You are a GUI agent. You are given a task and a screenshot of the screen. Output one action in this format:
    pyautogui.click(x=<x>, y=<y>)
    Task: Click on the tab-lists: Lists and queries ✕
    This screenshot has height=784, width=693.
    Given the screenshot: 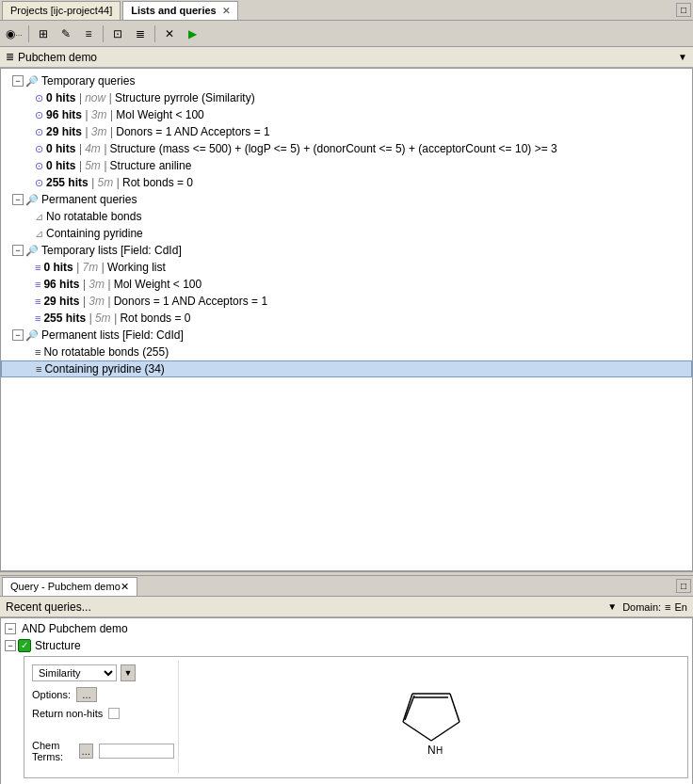 What is the action you would take?
    pyautogui.click(x=180, y=10)
    